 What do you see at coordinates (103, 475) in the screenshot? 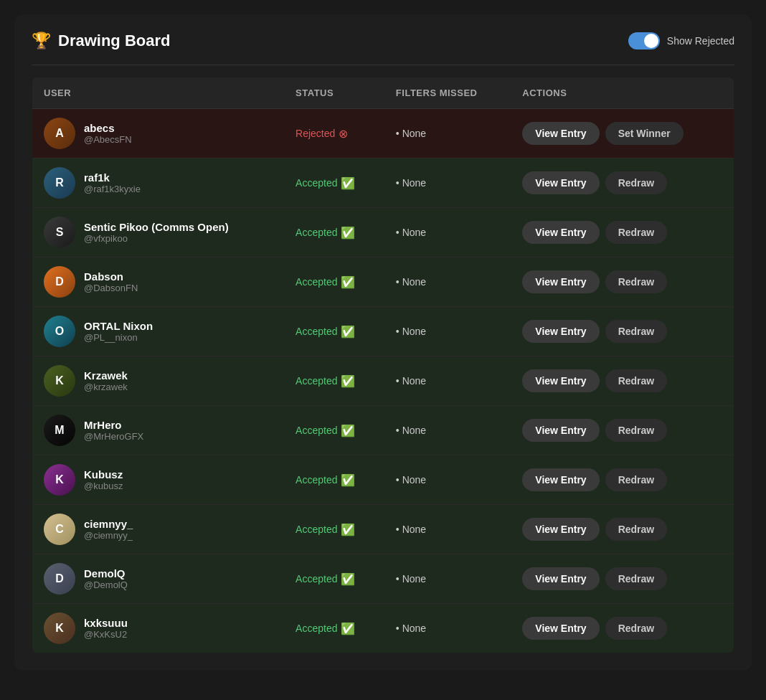
I see `username: Kubusz` at bounding box center [103, 475].